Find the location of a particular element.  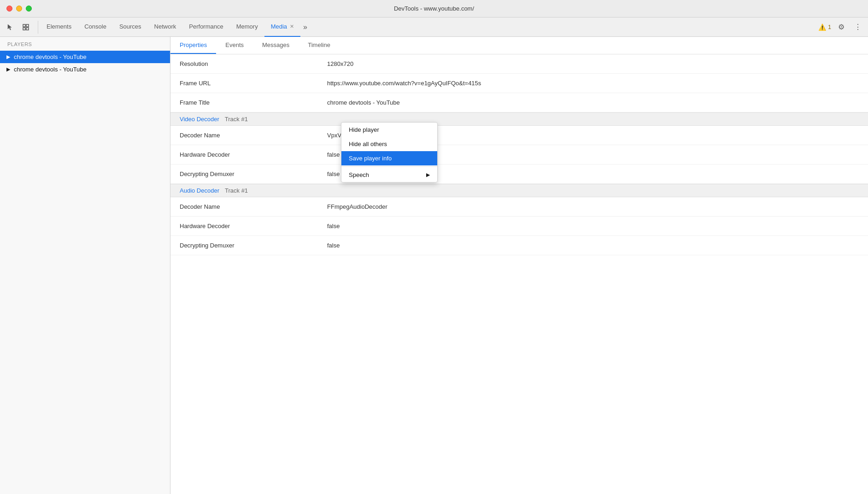

tab-media: Media ✕ is located at coordinates (282, 27).